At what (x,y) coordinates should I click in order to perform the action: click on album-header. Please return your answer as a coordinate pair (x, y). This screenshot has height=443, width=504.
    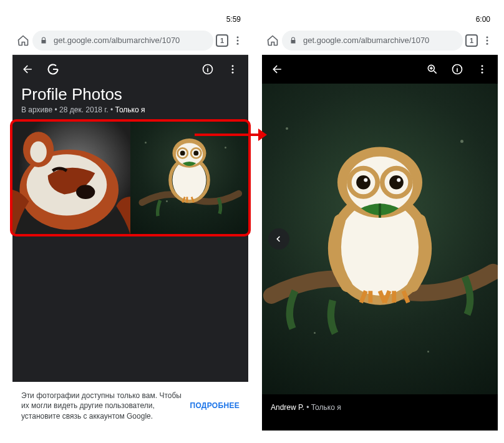
    Looking at the image, I should click on (130, 69).